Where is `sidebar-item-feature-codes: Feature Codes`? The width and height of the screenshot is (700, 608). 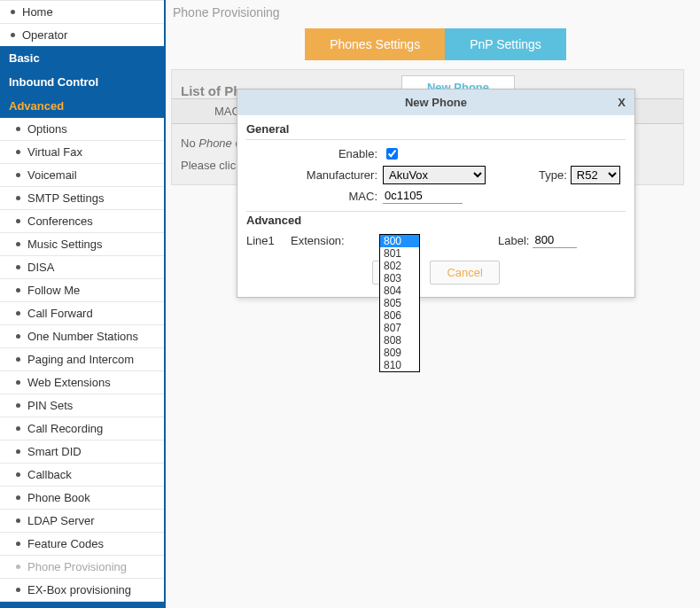
sidebar-item-feature-codes: Feature Codes is located at coordinates (82, 544).